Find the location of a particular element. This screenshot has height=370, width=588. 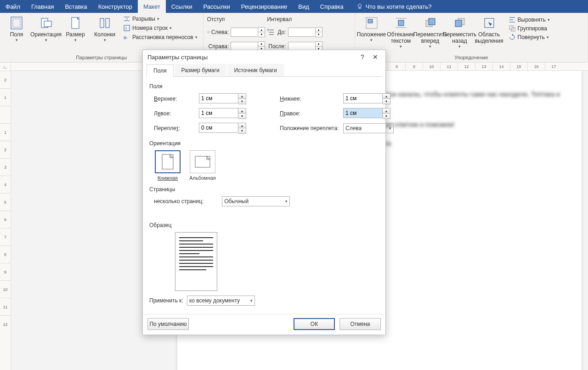

wrap-icon is located at coordinates (401, 23).